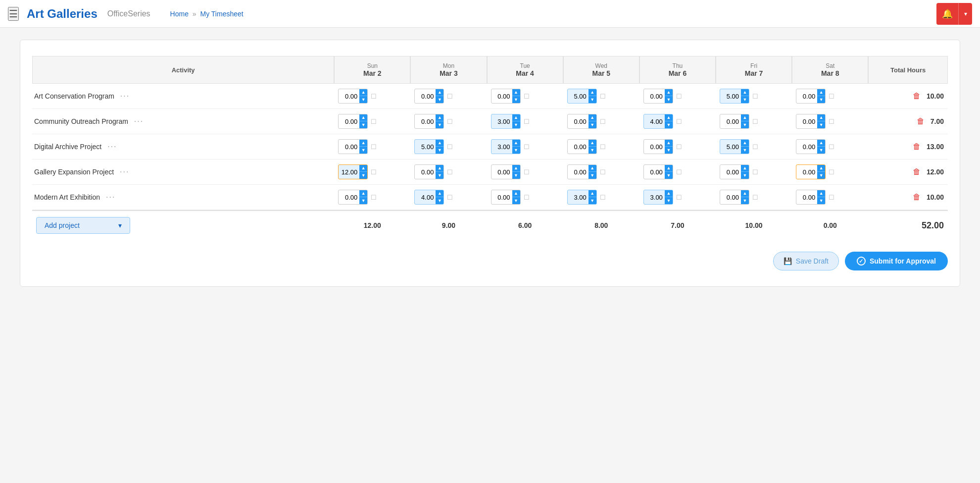 This screenshot has height=483, width=980. Describe the element at coordinates (222, 14) in the screenshot. I see `breadcrumb-current: My Timesheet` at that location.